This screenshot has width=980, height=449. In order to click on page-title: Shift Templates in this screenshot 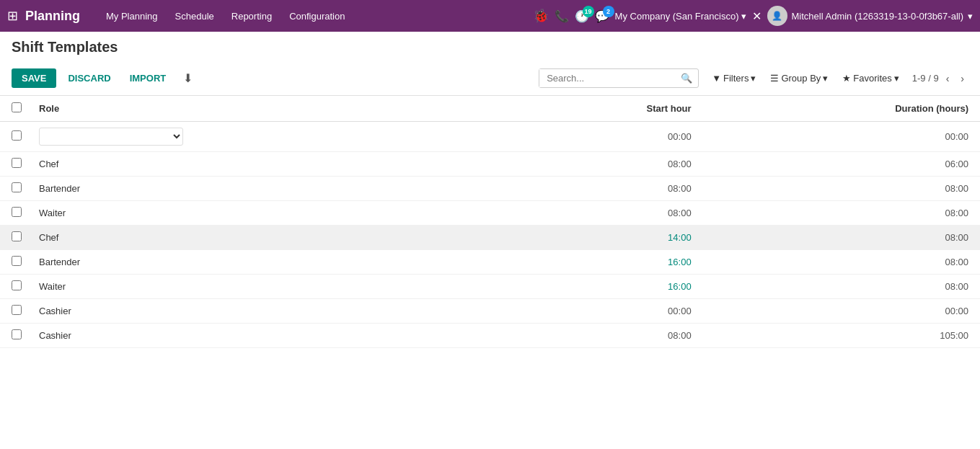, I will do `click(490, 48)`.